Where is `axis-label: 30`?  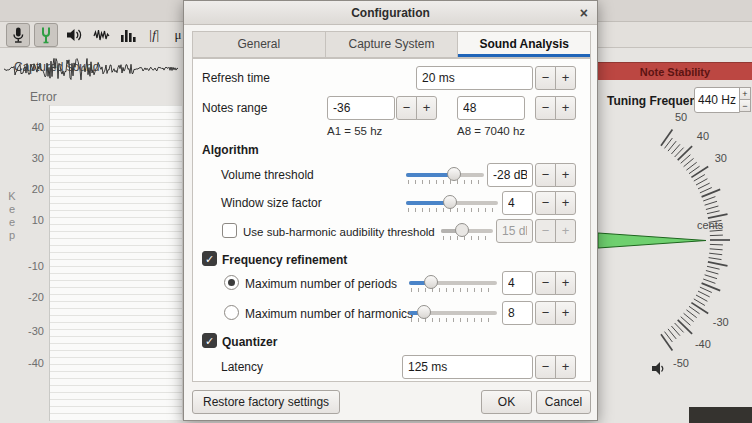
axis-label: 30 is located at coordinates (29, 158).